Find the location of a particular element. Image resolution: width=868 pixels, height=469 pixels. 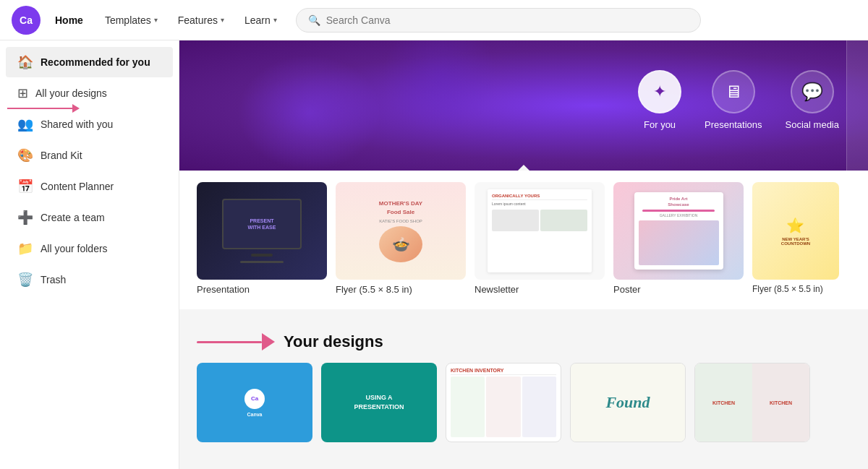

for-you-icon-circle: ✦ is located at coordinates (660, 92).